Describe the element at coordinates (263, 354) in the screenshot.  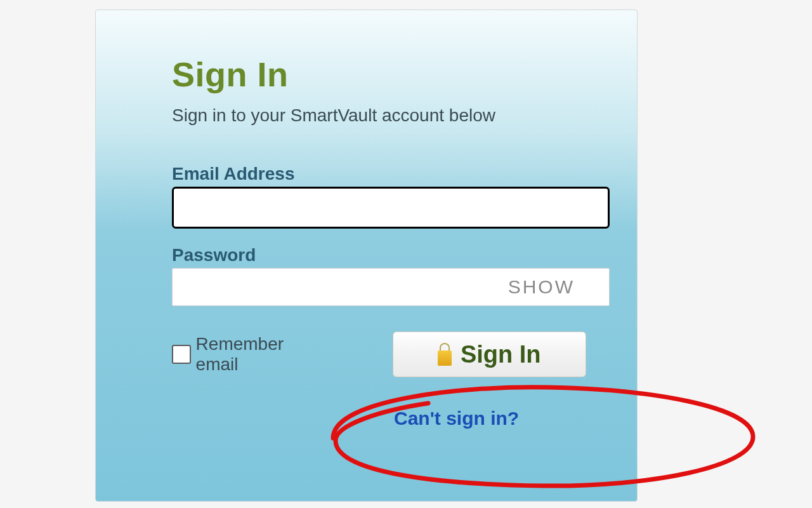
I see `remember-email-label: Remember email` at that location.